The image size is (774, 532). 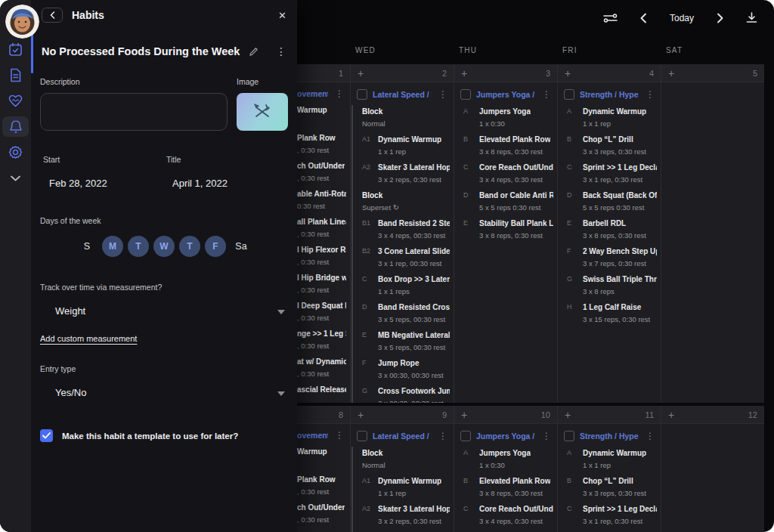 What do you see at coordinates (15, 127) in the screenshot?
I see `sidebar-item-habits` at bounding box center [15, 127].